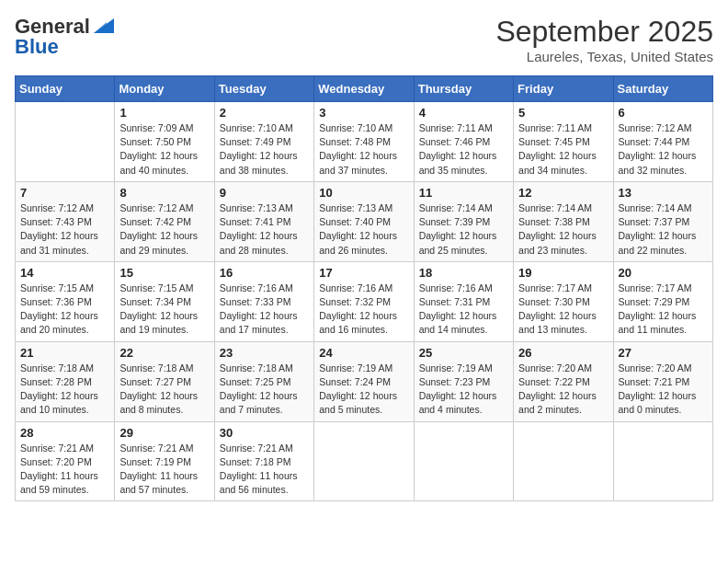 Image resolution: width=728 pixels, height=563 pixels. I want to click on day-number: 12, so click(563, 193).